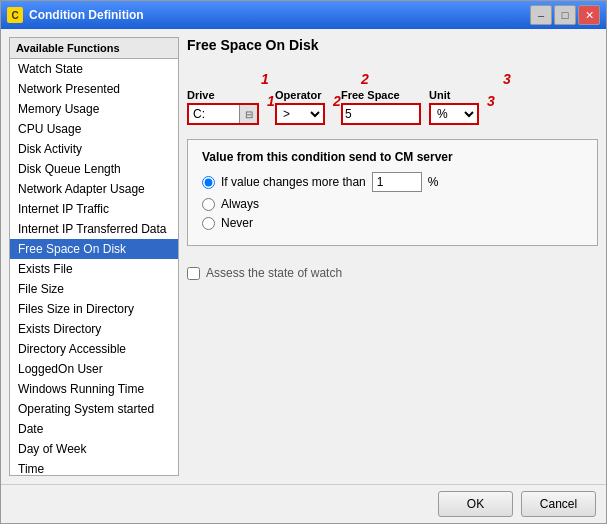 Image resolution: width=607 pixels, height=524 pixels. I want to click on annotation-2: 2, so click(337, 101).